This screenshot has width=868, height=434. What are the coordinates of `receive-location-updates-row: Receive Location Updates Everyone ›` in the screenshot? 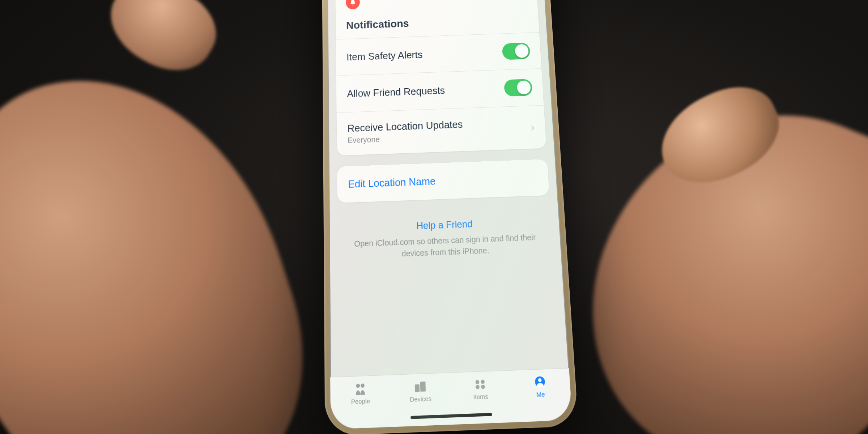 It's located at (442, 131).